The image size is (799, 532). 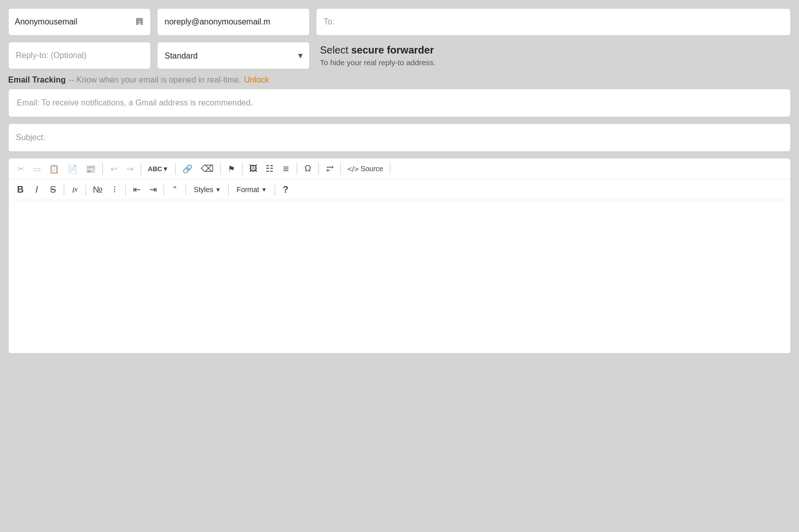 I want to click on styles-chevron-icon: ▼, so click(x=218, y=190).